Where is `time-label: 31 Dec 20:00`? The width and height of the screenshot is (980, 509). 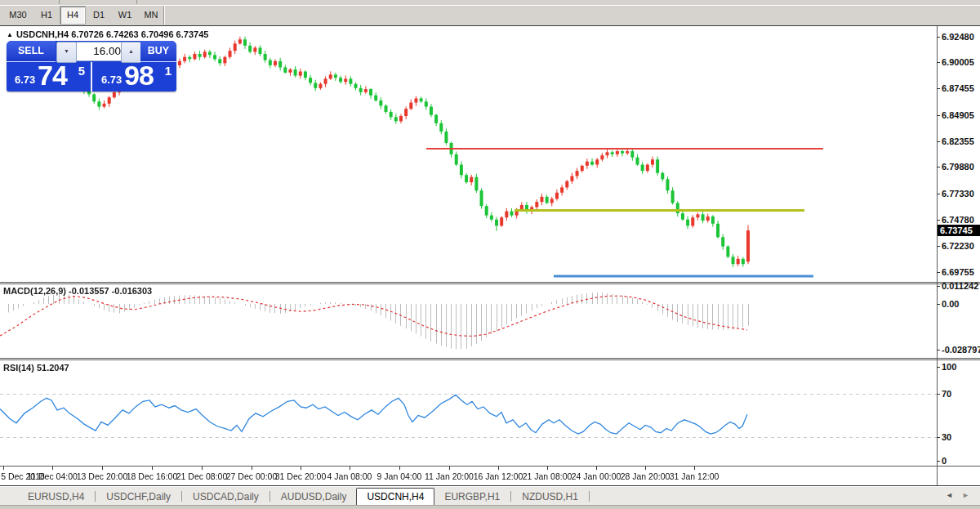
time-label: 31 Dec 20:00 is located at coordinates (301, 476).